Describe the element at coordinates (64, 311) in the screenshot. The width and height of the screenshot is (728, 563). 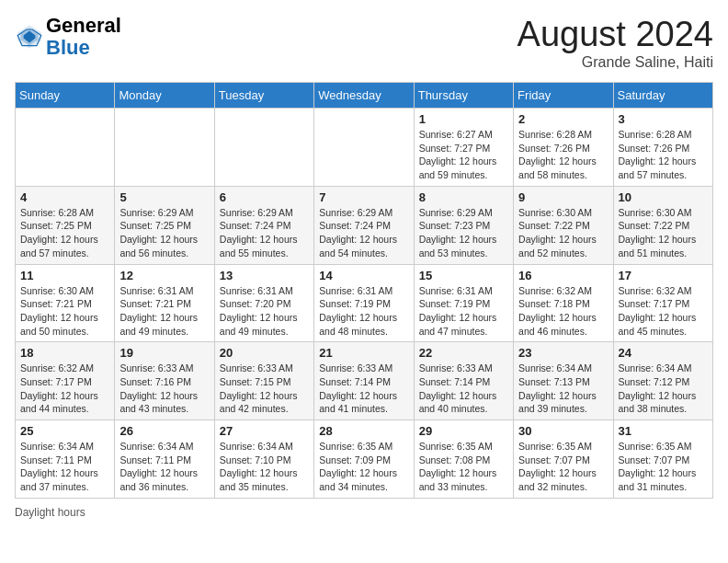
I see `day-info: Sunrise: 6:30 AMSunset: 7:21 PMDaylight:…` at that location.